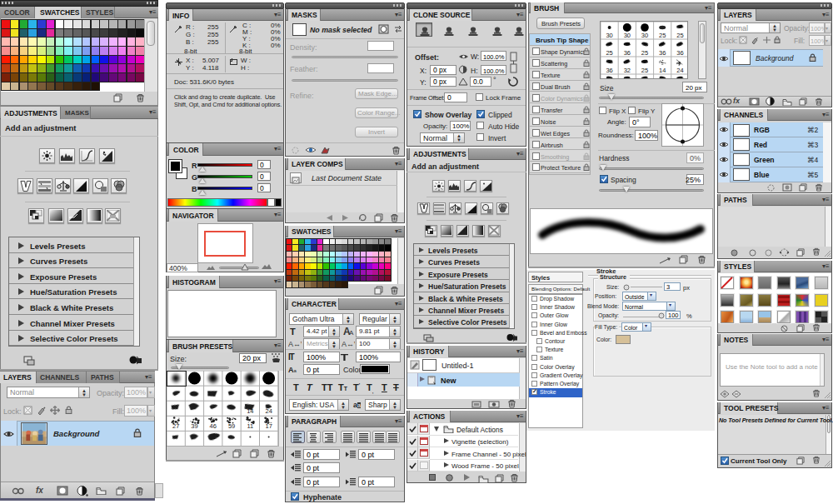 This screenshot has width=833, height=504. What do you see at coordinates (352, 332) in the screenshot?
I see `svg-text: A` at bounding box center [352, 332].